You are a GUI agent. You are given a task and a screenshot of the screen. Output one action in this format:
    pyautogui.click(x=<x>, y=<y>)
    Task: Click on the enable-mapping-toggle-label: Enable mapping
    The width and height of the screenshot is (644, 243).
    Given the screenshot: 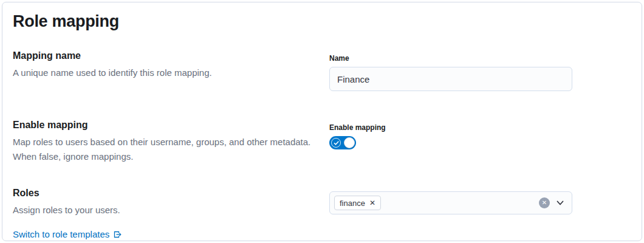 What is the action you would take?
    pyautogui.click(x=451, y=128)
    